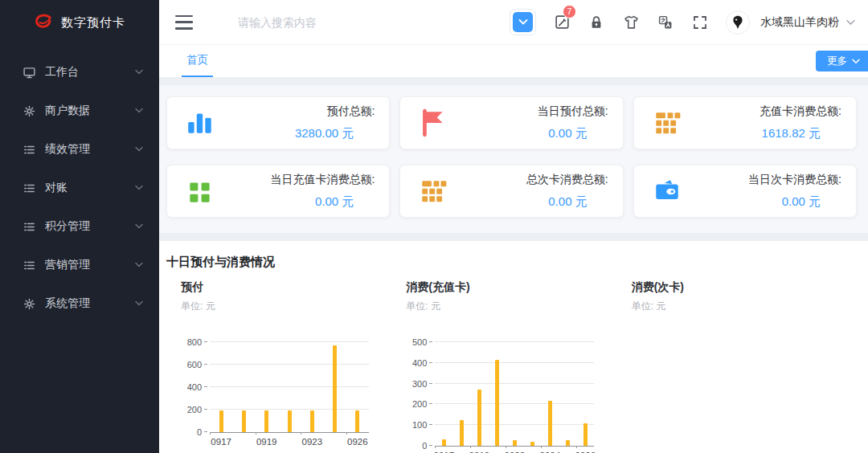 The height and width of the screenshot is (453, 868). Describe the element at coordinates (293, 366) in the screenshot. I see `chart-1: 预付单位: 元02004006008000917091909230926` at that location.